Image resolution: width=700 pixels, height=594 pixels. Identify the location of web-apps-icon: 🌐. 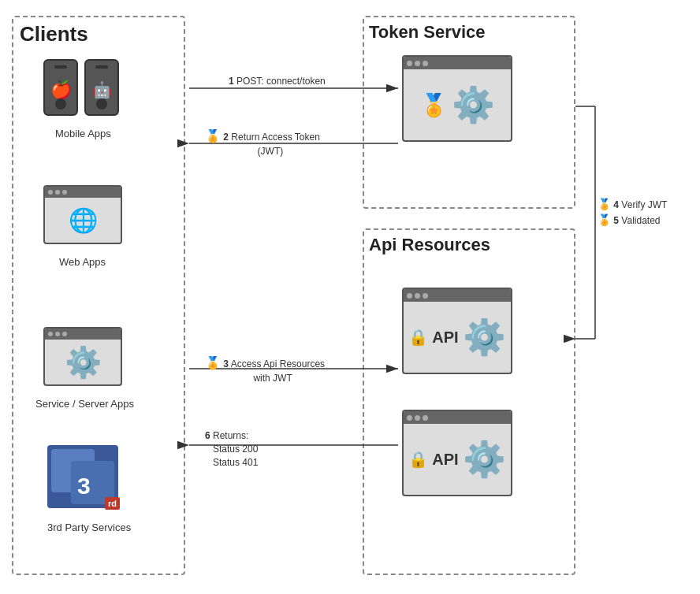
(85, 221).